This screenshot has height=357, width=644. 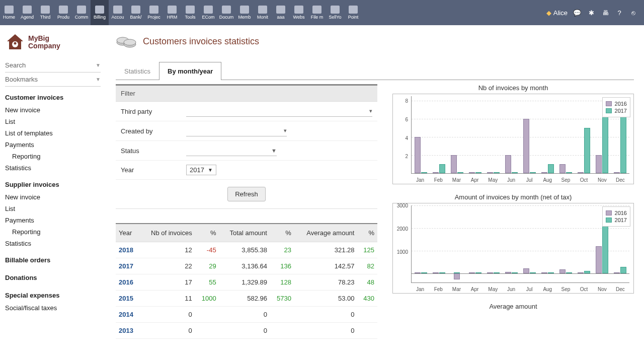 I want to click on topmenu-tools: Tools, so click(x=190, y=13).